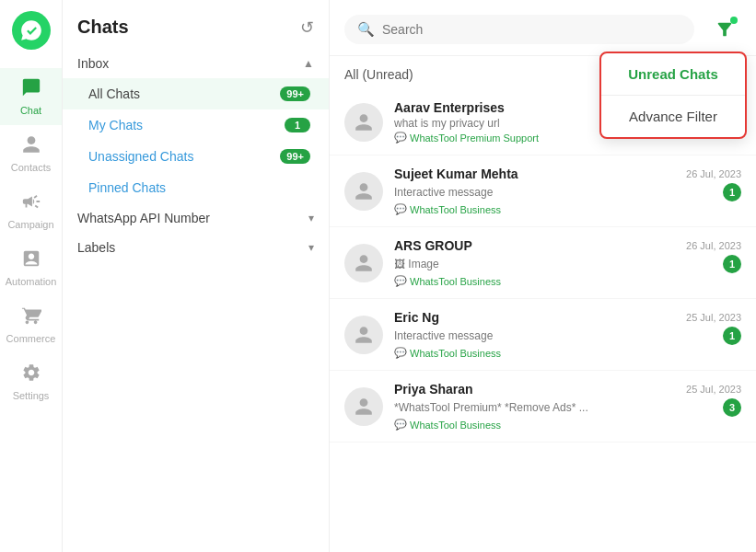 This screenshot has height=552, width=756. What do you see at coordinates (31, 110) in the screenshot?
I see `chat-nav-label: Chat` at bounding box center [31, 110].